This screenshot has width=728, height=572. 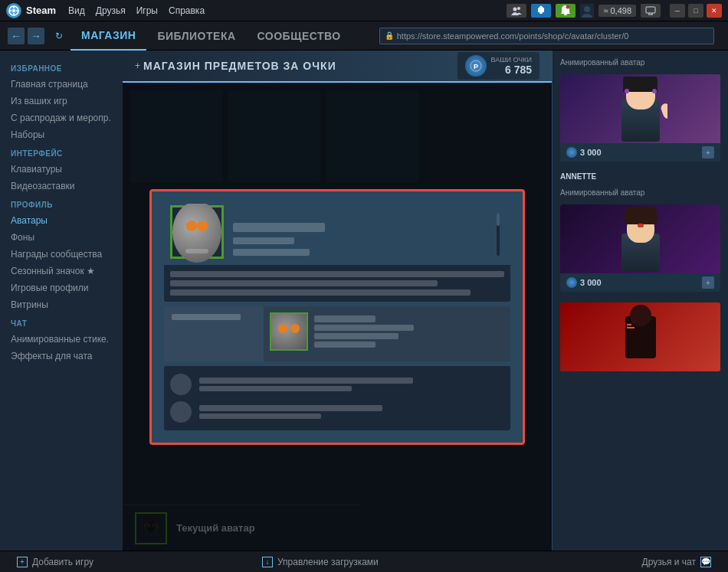 What do you see at coordinates (31, 11) in the screenshot?
I see `app-logo: Steam` at bounding box center [31, 11].